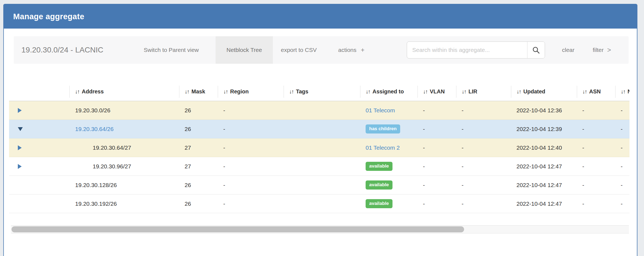 This screenshot has height=256, width=644. Describe the element at coordinates (124, 148) in the screenshot. I see `address-cell: 19.20.30.64/27` at that location.